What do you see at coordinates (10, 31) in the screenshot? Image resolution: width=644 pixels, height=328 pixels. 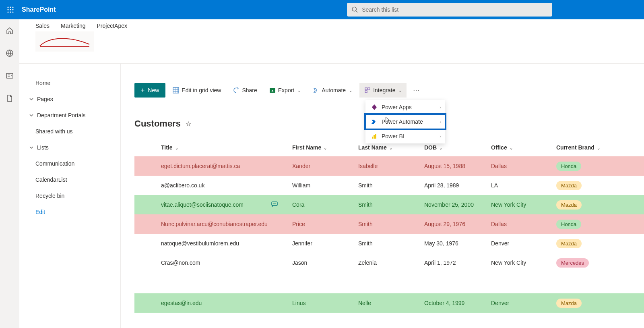 I see `home-icon` at bounding box center [10, 31].